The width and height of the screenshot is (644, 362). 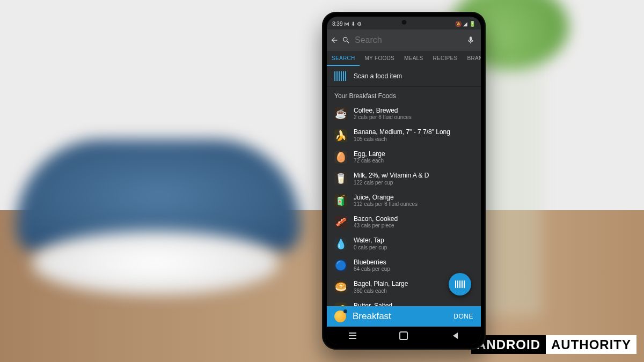 I want to click on food-subtitle: 360 cals each, so click(x=381, y=291).